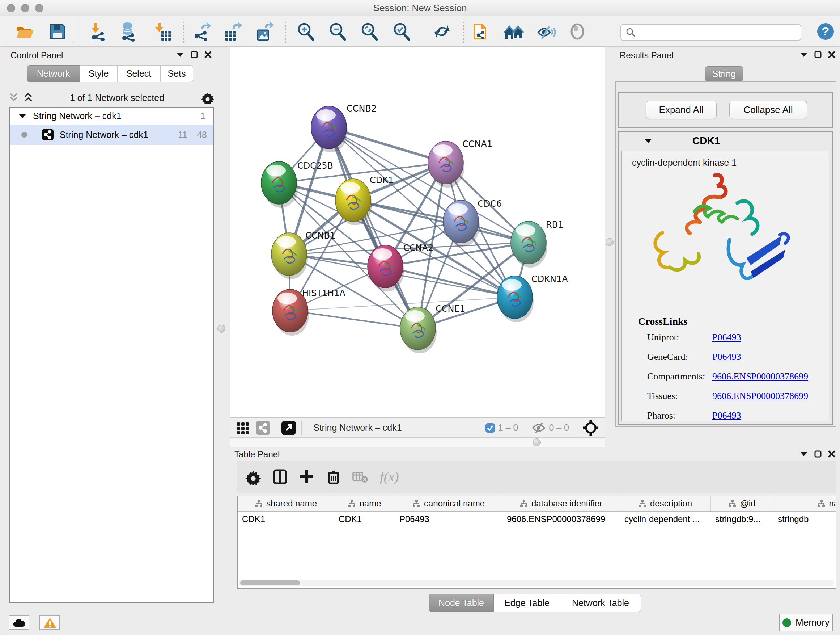  What do you see at coordinates (610, 242) in the screenshot?
I see `right-splitter-grip` at bounding box center [610, 242].